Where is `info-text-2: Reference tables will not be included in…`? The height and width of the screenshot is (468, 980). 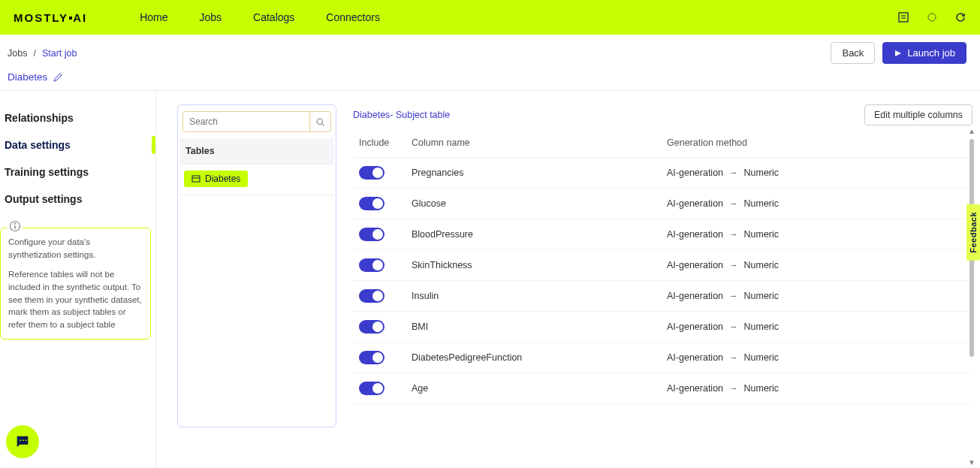 info-text-2: Reference tables will not be included in… is located at coordinates (75, 299).